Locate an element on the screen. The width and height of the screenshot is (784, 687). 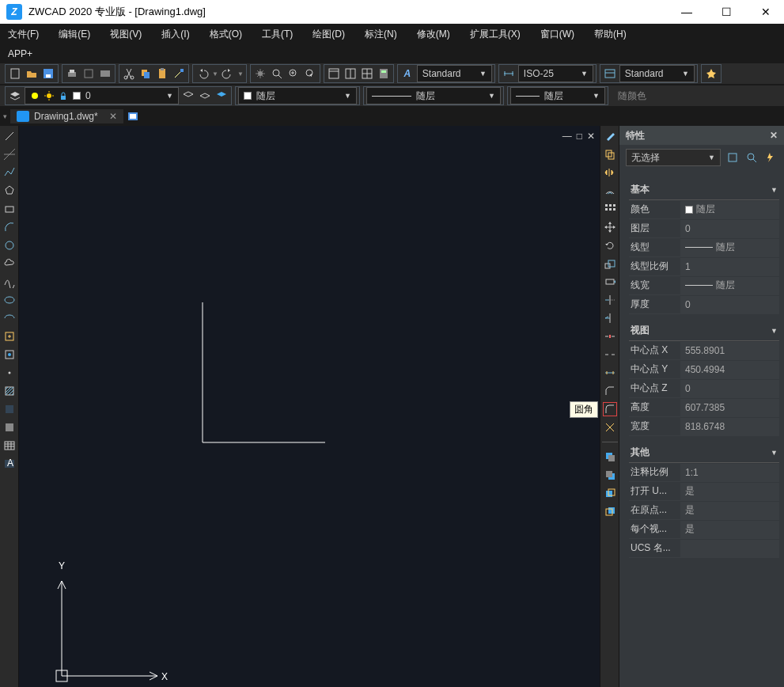
match-prop-icon is located at coordinates (179, 74).